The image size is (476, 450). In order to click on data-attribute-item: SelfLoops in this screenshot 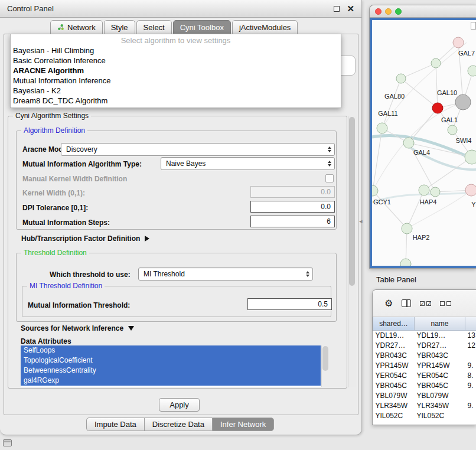, I will do `click(171, 351)`.